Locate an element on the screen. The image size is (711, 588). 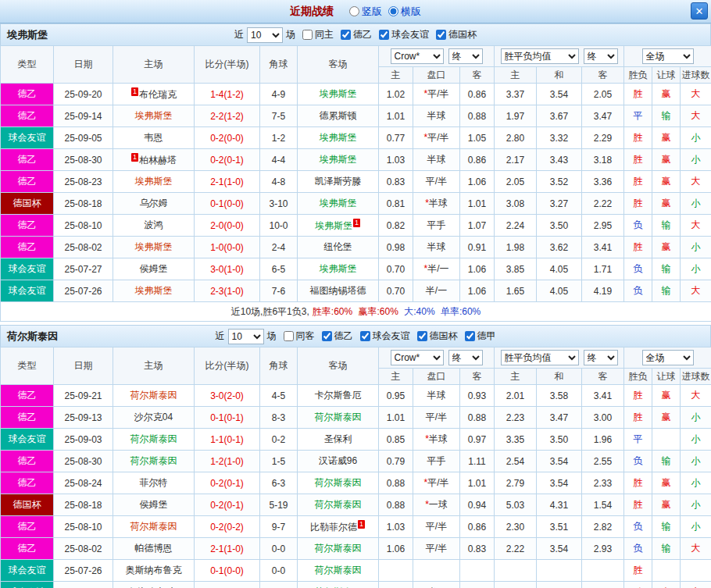
corner-cell: 0-0 is located at coordinates (279, 585).